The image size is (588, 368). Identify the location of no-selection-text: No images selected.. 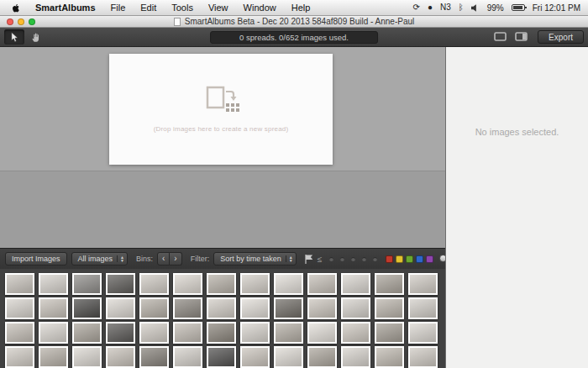
(517, 132).